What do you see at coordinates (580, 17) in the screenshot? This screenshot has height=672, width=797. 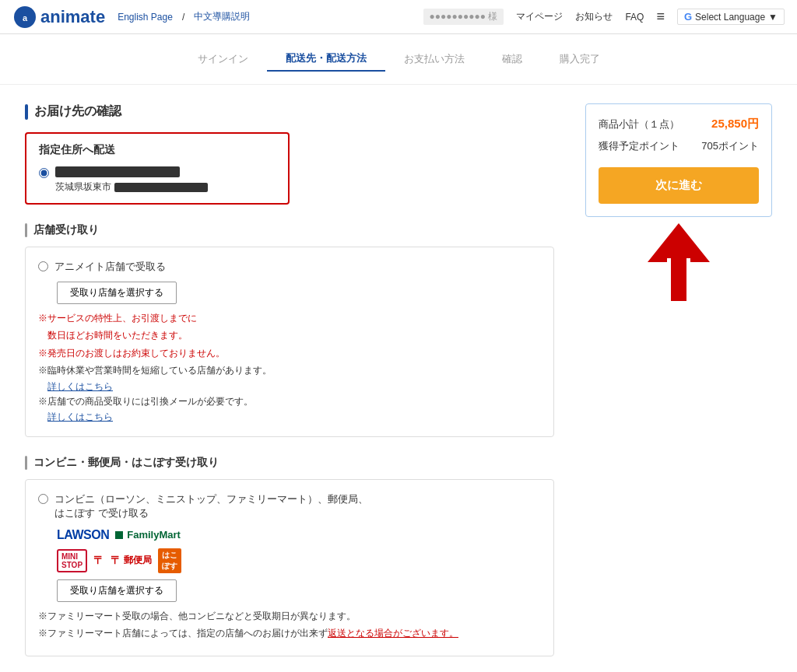 I see `header-links: マイページ お知らせ FAQ` at bounding box center [580, 17].